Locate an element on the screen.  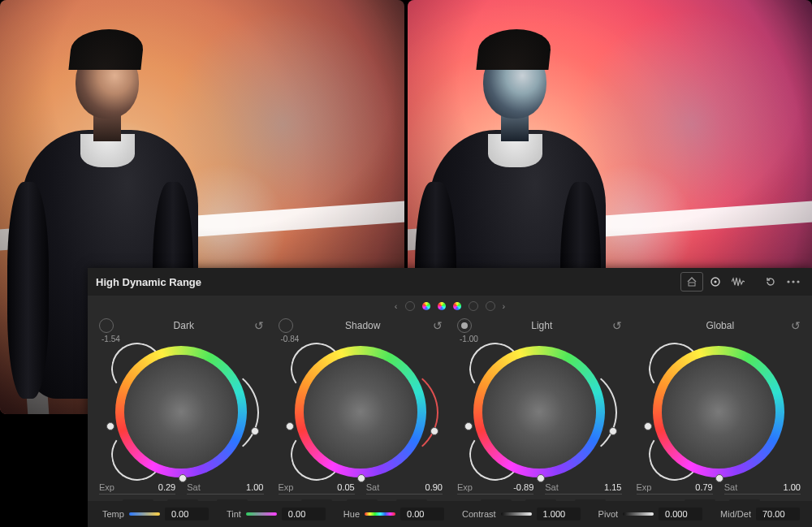
exp-value: 0.79 is located at coordinates (699, 487).